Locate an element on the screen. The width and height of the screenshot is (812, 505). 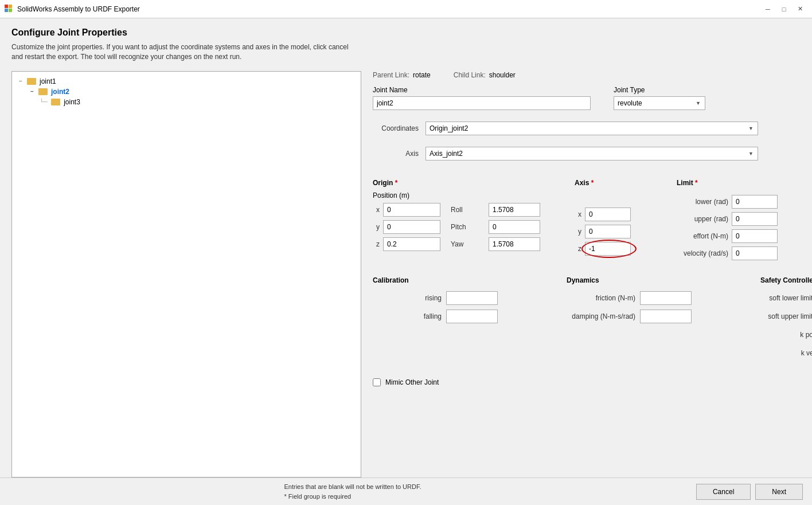
effort-label: effort (N-m) is located at coordinates (702, 236).